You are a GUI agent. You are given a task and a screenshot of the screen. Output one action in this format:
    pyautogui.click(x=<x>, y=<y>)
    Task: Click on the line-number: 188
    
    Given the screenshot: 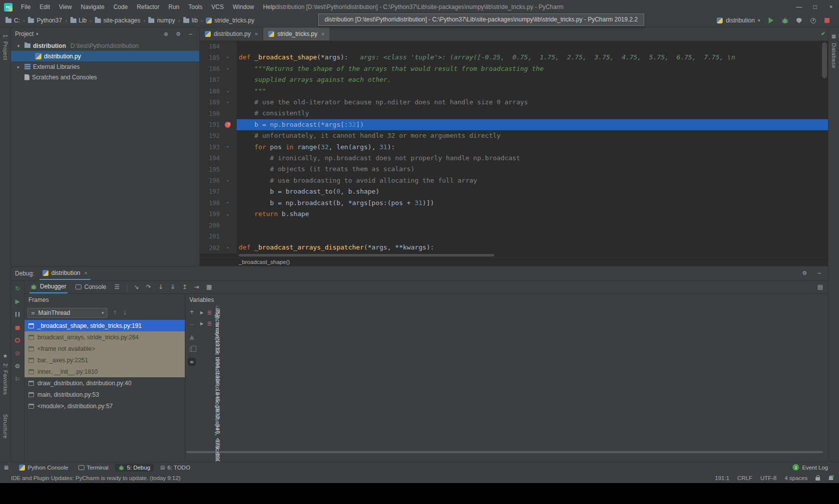 What is the action you would take?
    pyautogui.click(x=211, y=91)
    